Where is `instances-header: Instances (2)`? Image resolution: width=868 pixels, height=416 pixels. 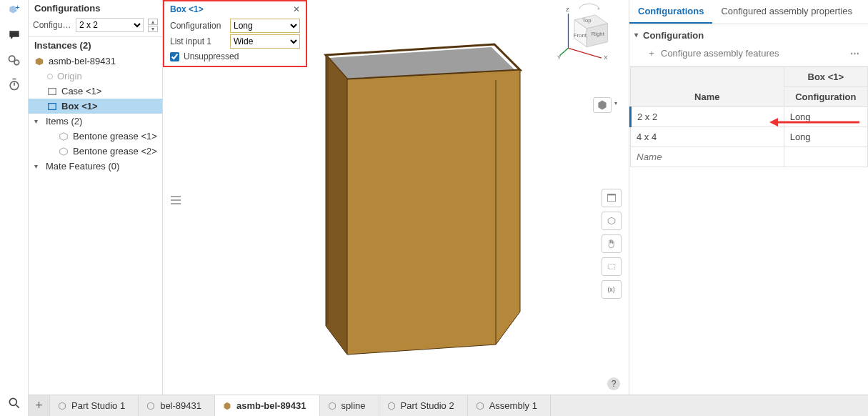
instances-header: Instances (2) is located at coordinates (96, 45).